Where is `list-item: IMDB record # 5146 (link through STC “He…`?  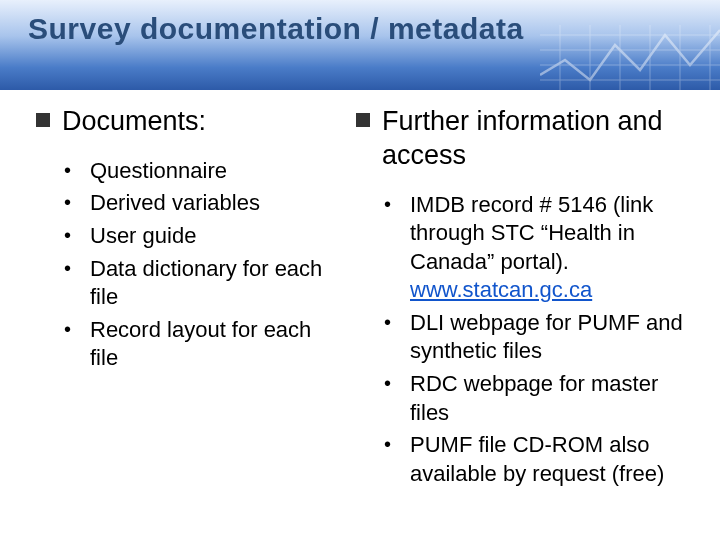
list-item: IMDB record # 5146 (link through STC “He… is located at coordinates (548, 248).